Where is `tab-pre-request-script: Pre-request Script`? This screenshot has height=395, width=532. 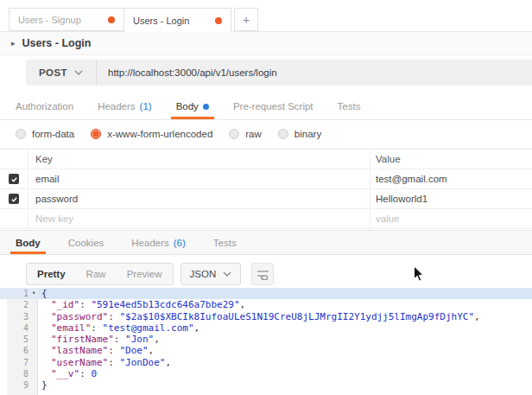 tab-pre-request-script: Pre-request Script is located at coordinates (273, 106).